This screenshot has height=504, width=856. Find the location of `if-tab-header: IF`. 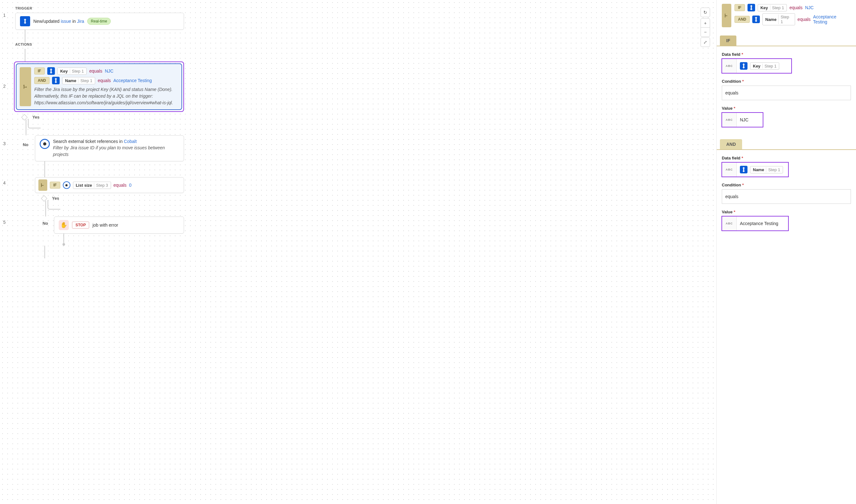

if-tab-header: IF is located at coordinates (728, 41).